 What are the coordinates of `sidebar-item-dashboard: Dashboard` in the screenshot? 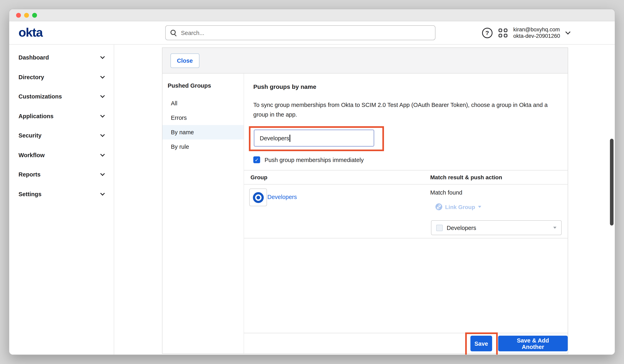 It's located at (61, 57).